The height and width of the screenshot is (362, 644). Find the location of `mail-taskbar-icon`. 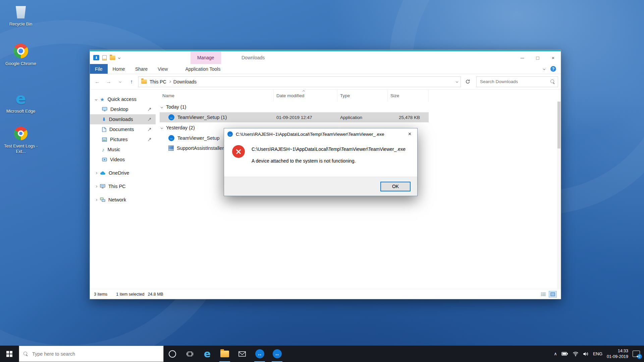

mail-taskbar-icon is located at coordinates (242, 354).